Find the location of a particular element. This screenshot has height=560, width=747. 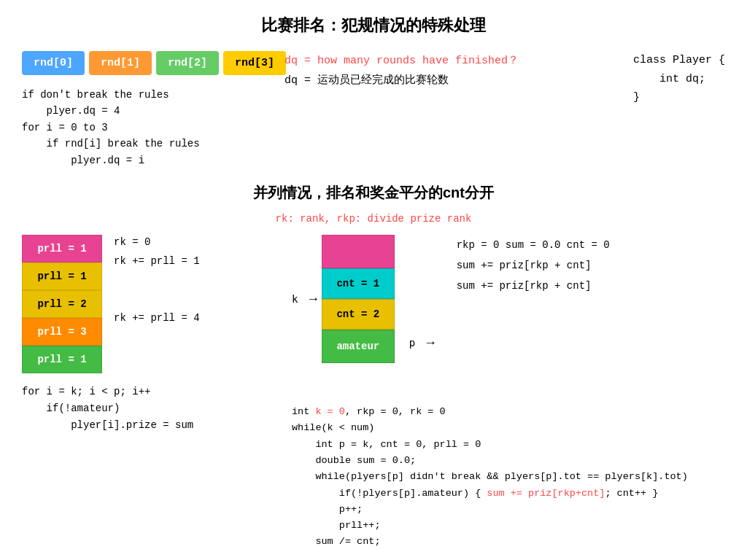

round-boxes: rnd[0] rnd[1] rnd[2] rnd[3] is located at coordinates (146, 63).